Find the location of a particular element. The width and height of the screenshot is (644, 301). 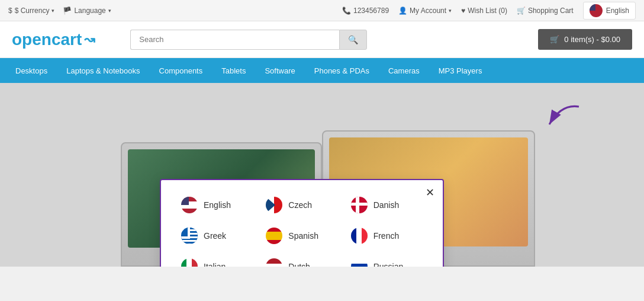

flag-icon-russian is located at coordinates (359, 262).